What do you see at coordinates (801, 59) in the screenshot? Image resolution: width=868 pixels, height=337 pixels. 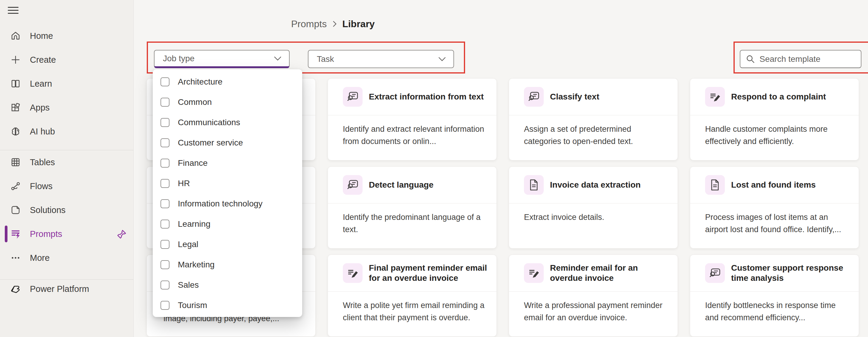 I see `search-template-box` at bounding box center [801, 59].